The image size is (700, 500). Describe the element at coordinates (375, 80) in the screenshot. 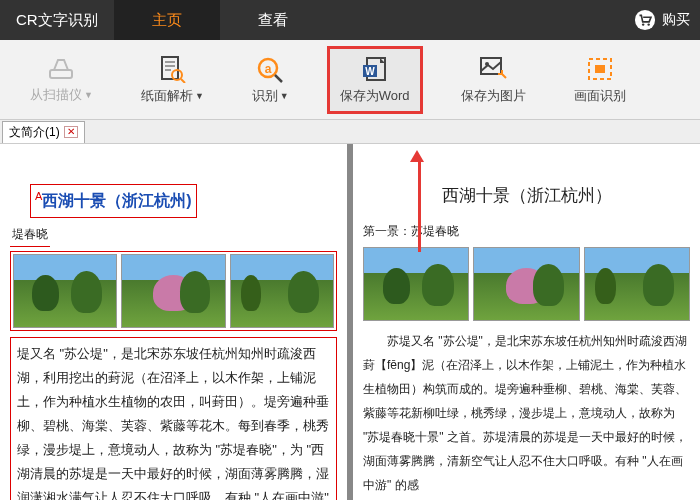

I see `tool-save-word: W 保存为Word` at that location.